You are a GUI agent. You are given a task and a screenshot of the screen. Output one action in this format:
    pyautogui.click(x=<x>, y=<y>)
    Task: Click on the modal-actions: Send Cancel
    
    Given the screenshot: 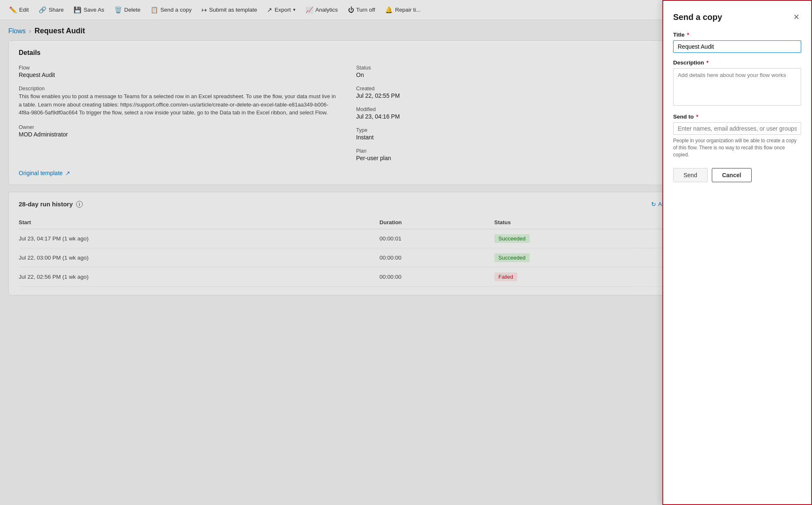 What is the action you would take?
    pyautogui.click(x=737, y=175)
    